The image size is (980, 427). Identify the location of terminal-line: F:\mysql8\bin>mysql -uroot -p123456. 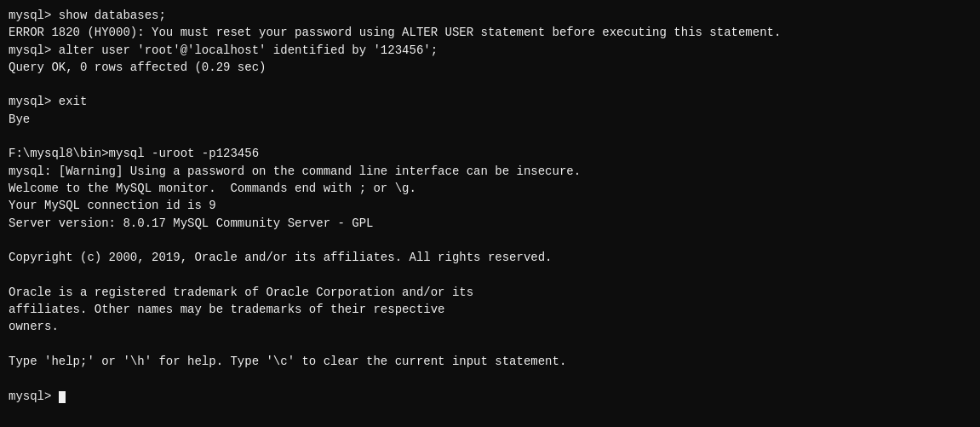
(490, 153).